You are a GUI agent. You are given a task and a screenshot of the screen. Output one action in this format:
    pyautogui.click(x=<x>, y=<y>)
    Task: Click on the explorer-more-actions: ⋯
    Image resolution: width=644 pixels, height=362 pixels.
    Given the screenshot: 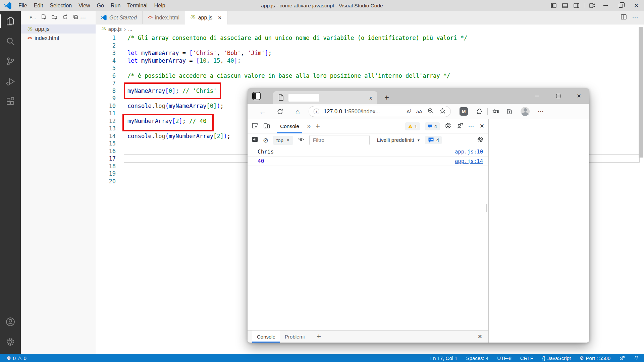 What is the action you would take?
    pyautogui.click(x=83, y=18)
    